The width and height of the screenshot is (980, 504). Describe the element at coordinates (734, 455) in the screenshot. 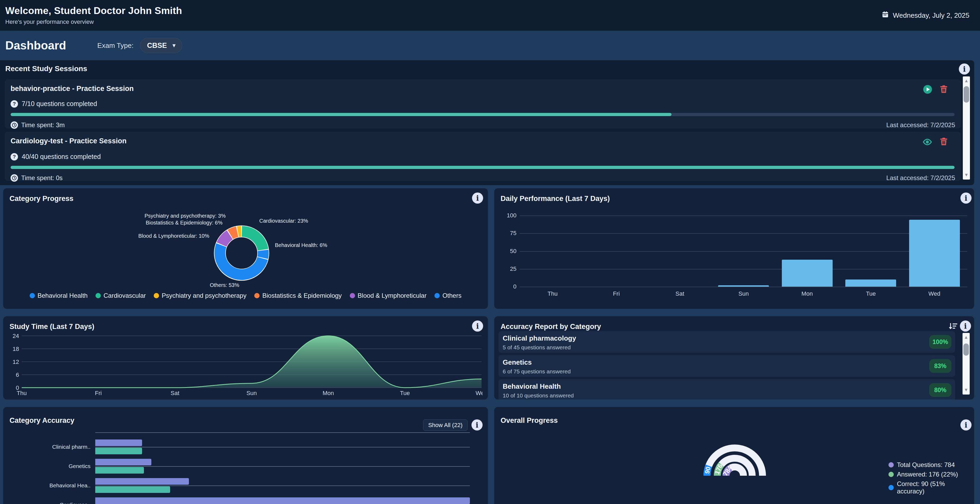

I see `overall-progress-panel: Overall Progress i 90176784 Total Questi…` at that location.